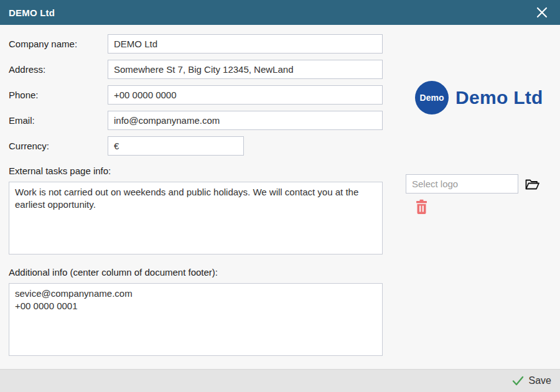 The height and width of the screenshot is (392, 560). I want to click on trash-icon, so click(422, 207).